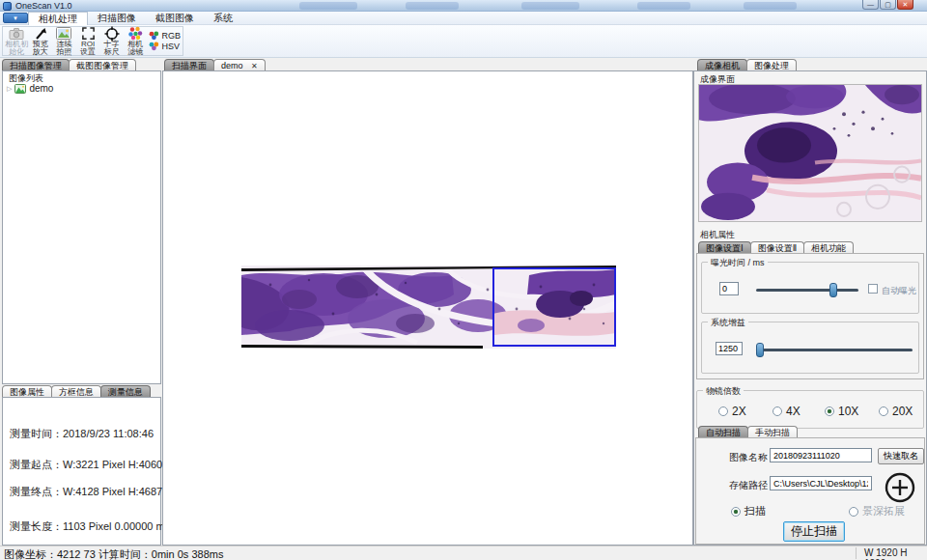 The width and height of the screenshot is (927, 560). What do you see at coordinates (81, 434) in the screenshot?
I see `measure-time: 测量时间：2018/9/23 11:08:46` at bounding box center [81, 434].